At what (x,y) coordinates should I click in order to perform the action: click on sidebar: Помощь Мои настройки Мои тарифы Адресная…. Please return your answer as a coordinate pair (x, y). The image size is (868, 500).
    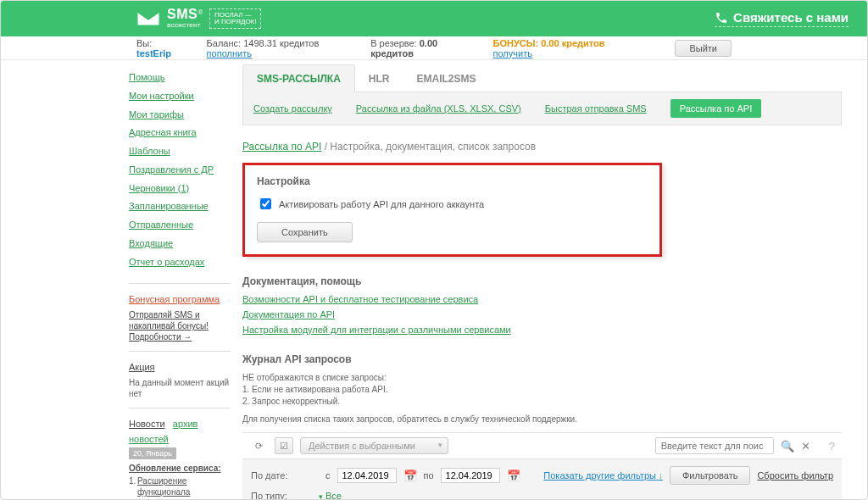
    Looking at the image, I should click on (179, 280).